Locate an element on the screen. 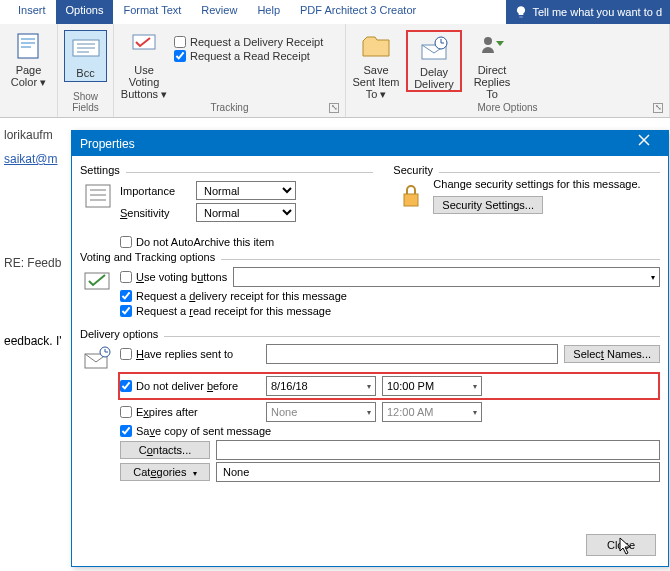 The height and width of the screenshot is (571, 670). categories-input: None is located at coordinates (438, 472).